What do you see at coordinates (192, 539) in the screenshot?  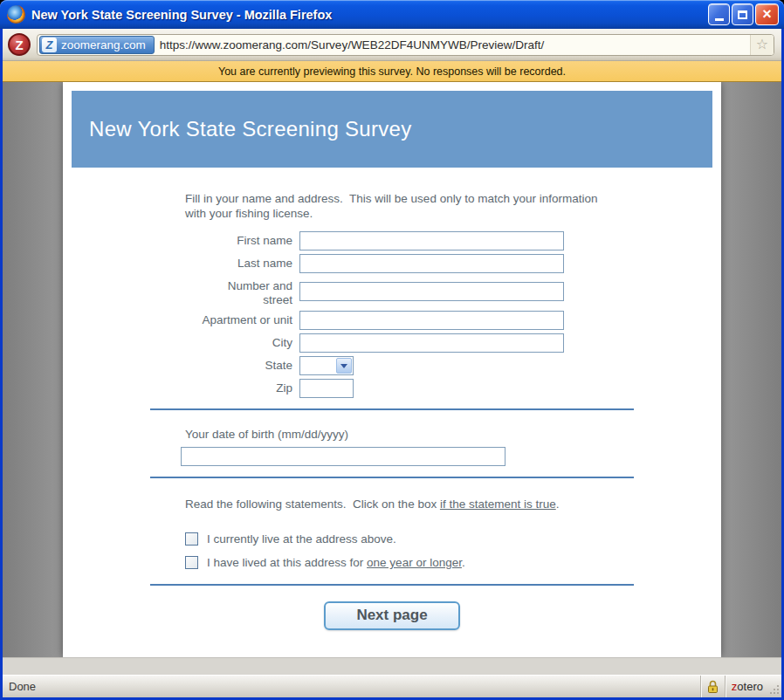 I see `current-address-checkbox` at bounding box center [192, 539].